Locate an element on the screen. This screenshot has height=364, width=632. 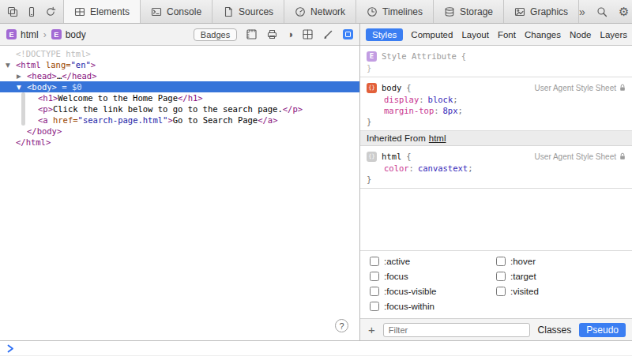
css-property: margin-top:8px; is located at coordinates (496, 111).